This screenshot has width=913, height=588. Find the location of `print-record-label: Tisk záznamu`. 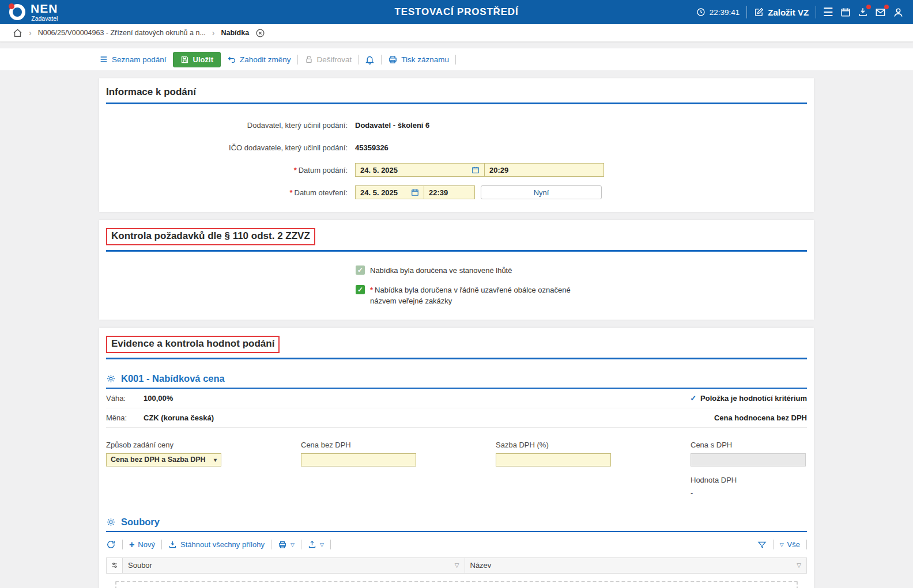

print-record-label: Tisk záznamu is located at coordinates (425, 60).